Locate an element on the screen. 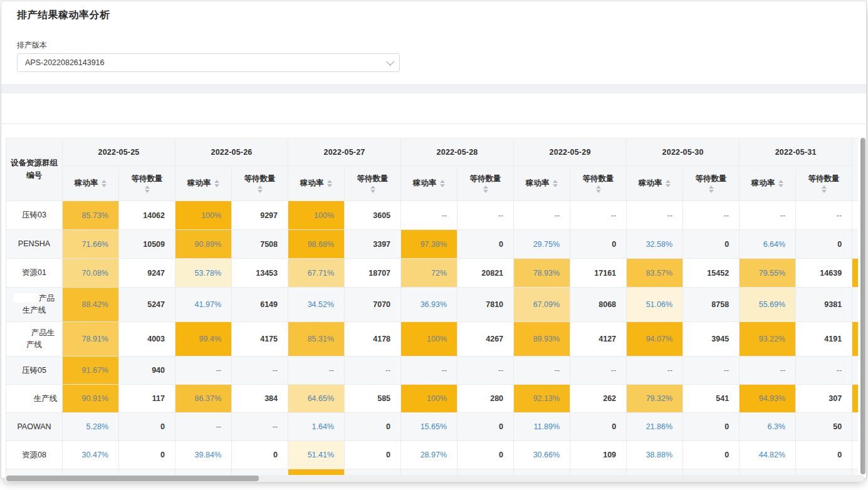 The height and width of the screenshot is (490, 868). waiting-cell: 14062 is located at coordinates (147, 216).